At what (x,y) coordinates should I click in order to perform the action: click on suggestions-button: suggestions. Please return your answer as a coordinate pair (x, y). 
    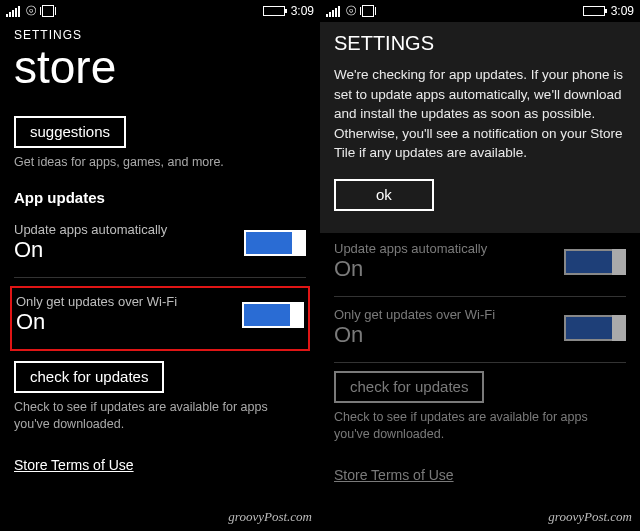
    Looking at the image, I should click on (70, 132).